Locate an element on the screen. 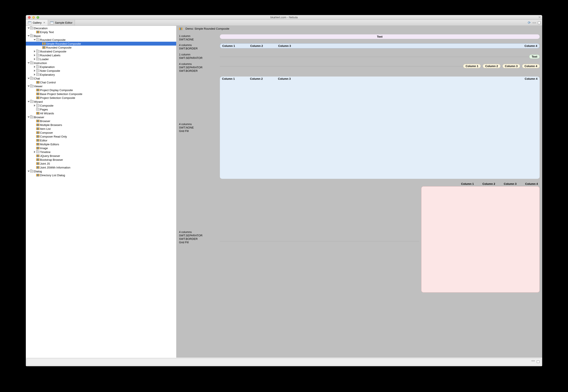 The image size is (568, 392). tree-item-label: Viewer is located at coordinates (38, 86).